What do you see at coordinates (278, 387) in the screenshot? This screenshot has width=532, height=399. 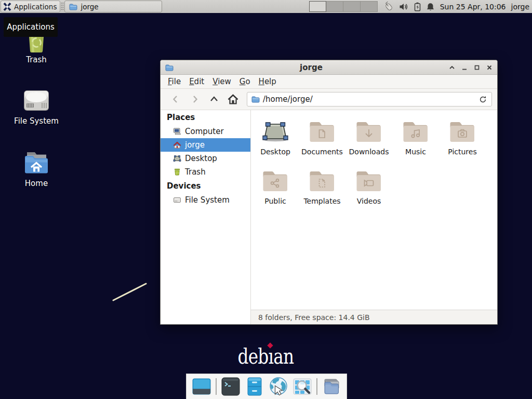 I see `web-browser-icon` at bounding box center [278, 387].